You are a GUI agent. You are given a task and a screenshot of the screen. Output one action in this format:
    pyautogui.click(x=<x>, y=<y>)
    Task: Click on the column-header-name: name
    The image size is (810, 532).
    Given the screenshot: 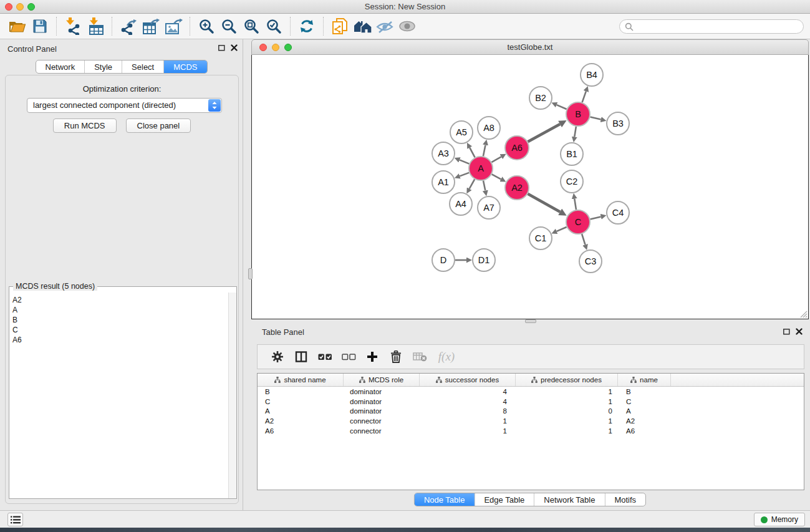 What is the action you would take?
    pyautogui.click(x=645, y=380)
    